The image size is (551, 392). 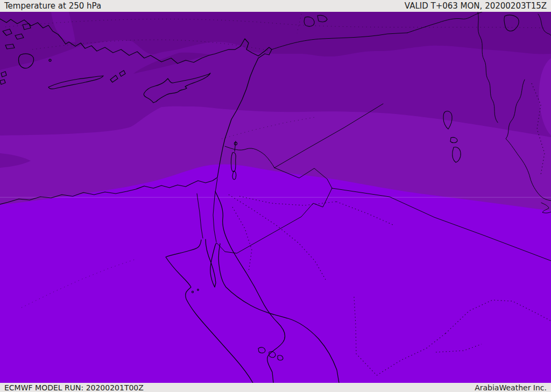 What do you see at coordinates (511, 388) in the screenshot?
I see `credit-label: ArabiaWeather Inc.` at bounding box center [511, 388].